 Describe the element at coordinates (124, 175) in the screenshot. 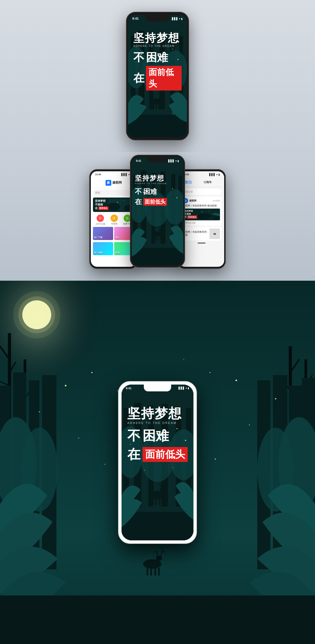

I see `app-signal-icon: ▋▋▋` at that location.